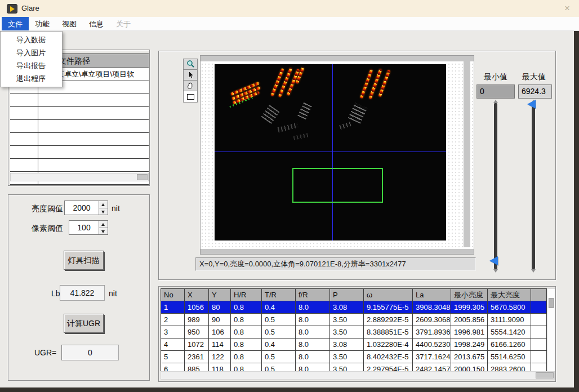  Describe the element at coordinates (190, 64) in the screenshot. I see `zoom-tool-icon` at that location.